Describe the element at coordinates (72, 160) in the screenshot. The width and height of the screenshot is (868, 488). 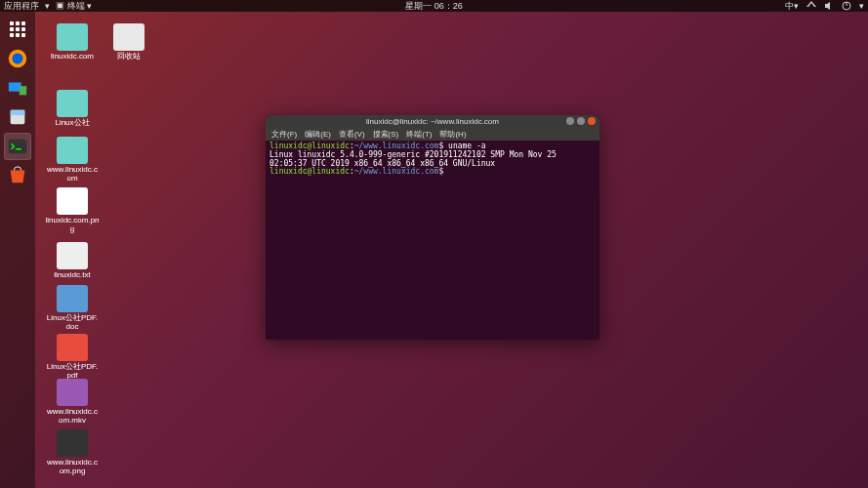
I see `desktop-icon: www.linuxidc.com` at that location.